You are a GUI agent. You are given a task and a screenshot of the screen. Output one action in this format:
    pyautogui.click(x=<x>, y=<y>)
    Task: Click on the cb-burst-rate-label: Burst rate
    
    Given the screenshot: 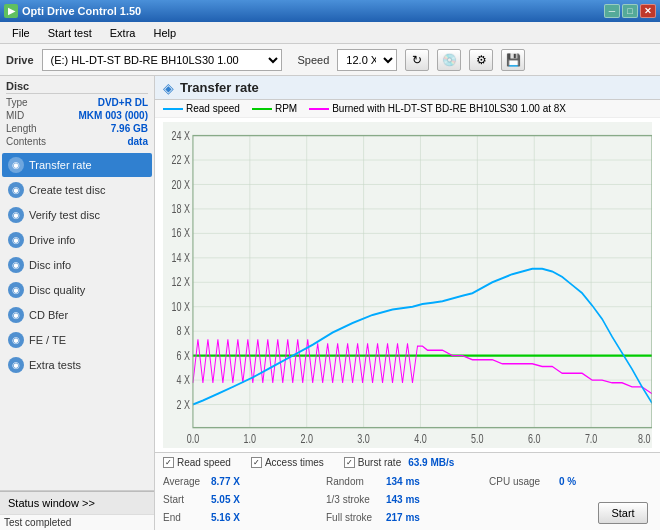 What is the action you would take?
    pyautogui.click(x=380, y=462)
    